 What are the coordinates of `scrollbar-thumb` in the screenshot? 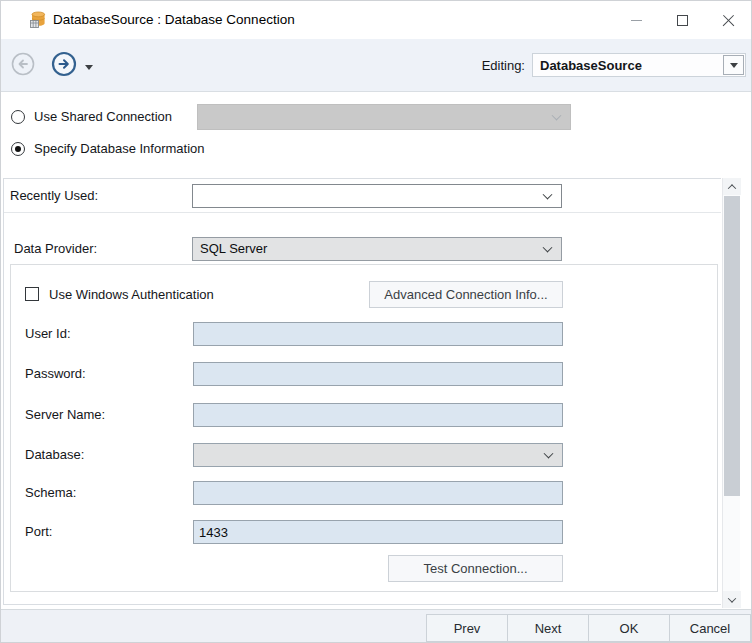 It's located at (732, 346).